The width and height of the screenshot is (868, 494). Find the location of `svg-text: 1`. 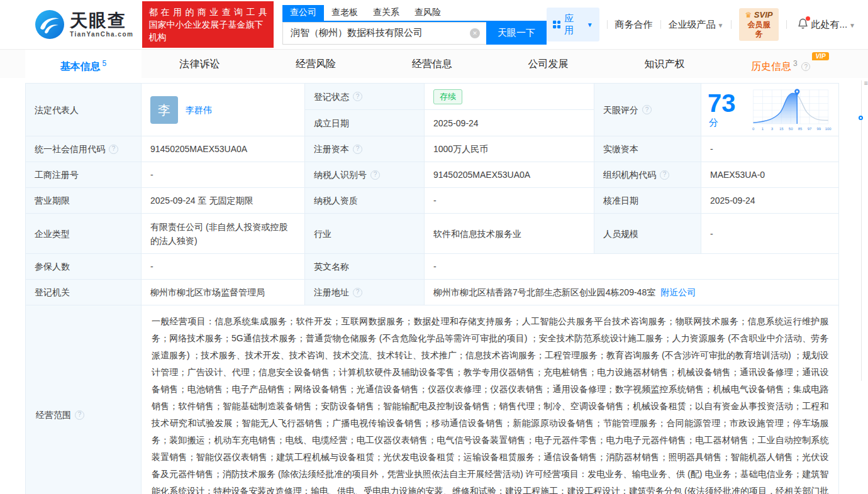

svg-text: 1 is located at coordinates (763, 129).